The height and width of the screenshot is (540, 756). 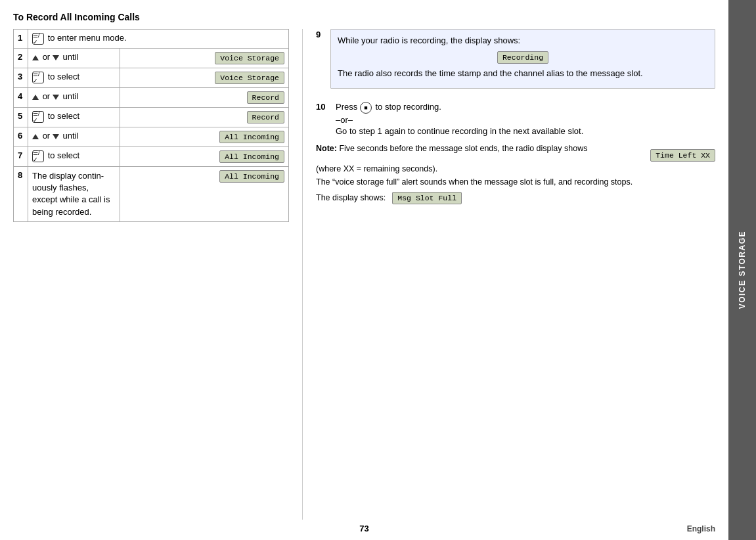 What do you see at coordinates (364, 17) in the screenshot?
I see `page-title: To Record All Incoming Calls` at bounding box center [364, 17].